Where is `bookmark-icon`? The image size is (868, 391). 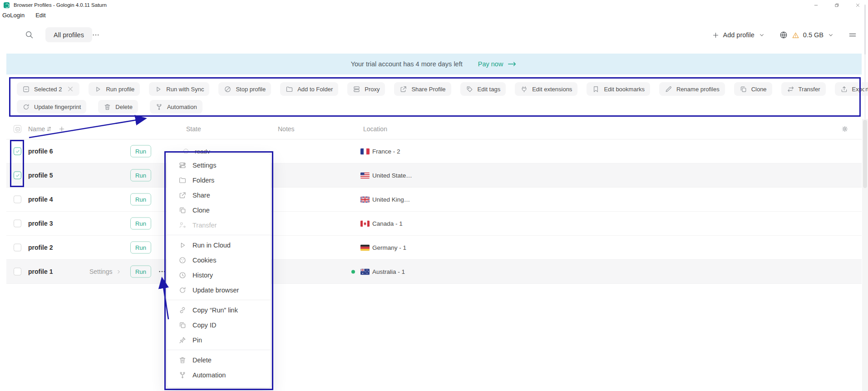
bookmark-icon is located at coordinates (596, 89).